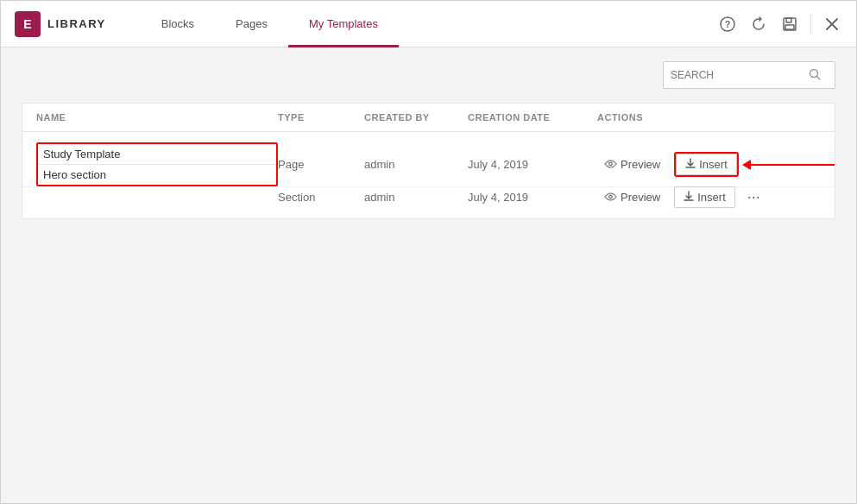 The image size is (857, 504). What do you see at coordinates (321, 117) in the screenshot?
I see `col-type: TYPE` at bounding box center [321, 117].